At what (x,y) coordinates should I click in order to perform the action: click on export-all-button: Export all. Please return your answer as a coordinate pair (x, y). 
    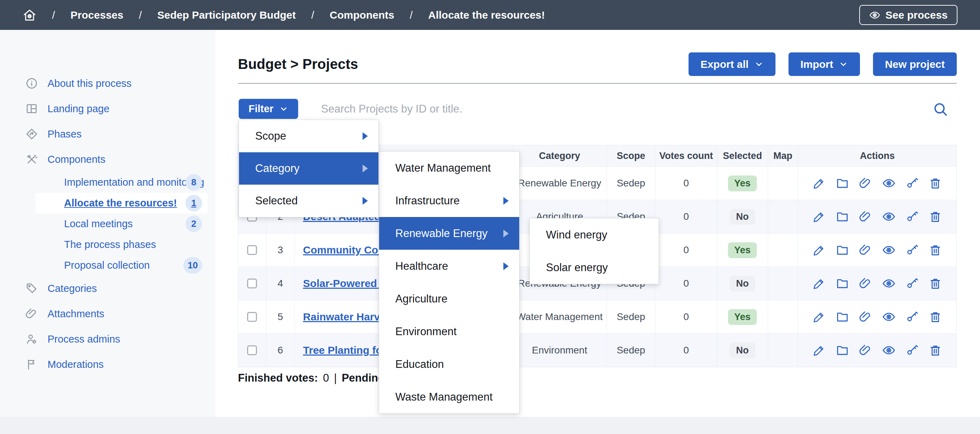
    Looking at the image, I should click on (732, 64).